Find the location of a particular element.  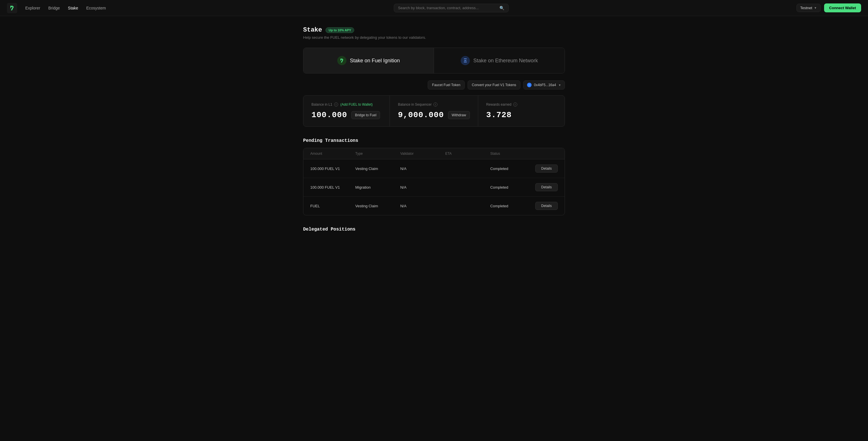

search-bar: 🔍 is located at coordinates (451, 8).